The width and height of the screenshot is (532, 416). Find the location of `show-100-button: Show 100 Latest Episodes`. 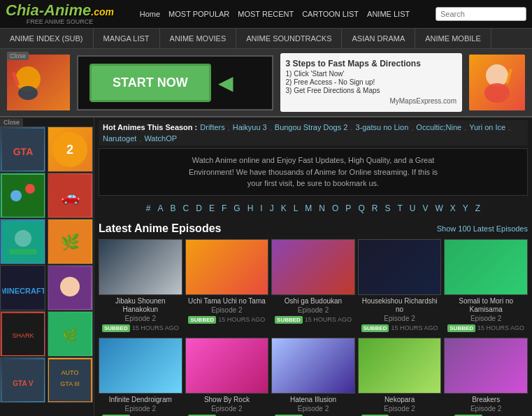

show-100-button: Show 100 Latest Episodes is located at coordinates (482, 229).